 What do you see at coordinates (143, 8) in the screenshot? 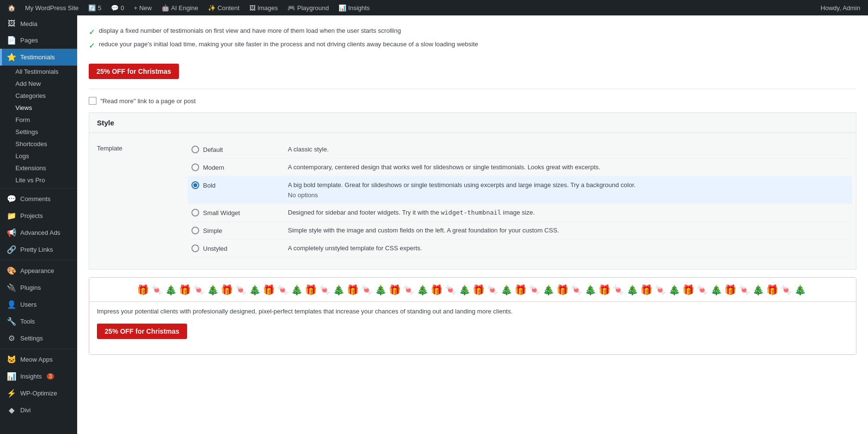
I see `new-item: + New` at bounding box center [143, 8].